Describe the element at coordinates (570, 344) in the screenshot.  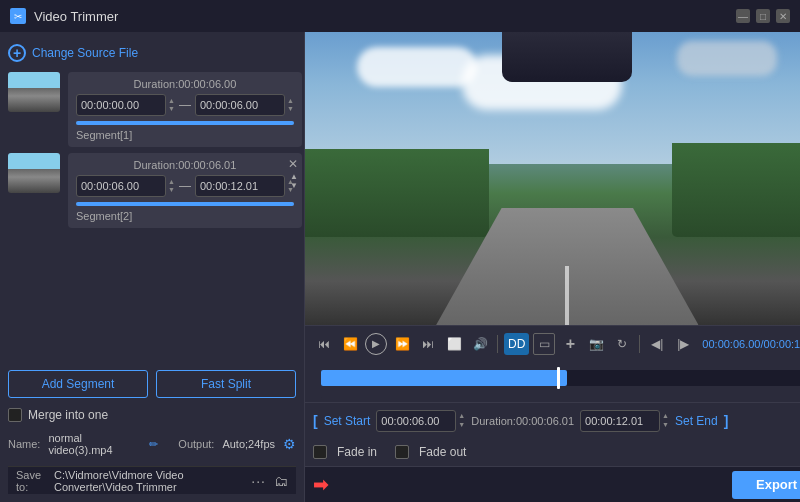
I see `plus-overlay-button: +` at that location.